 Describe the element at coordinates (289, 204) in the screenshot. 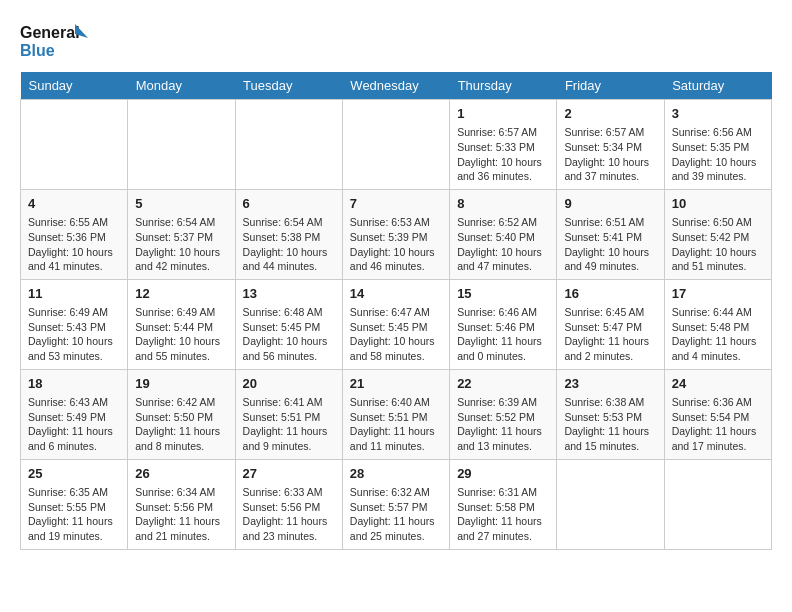

I see `day-number: 6` at that location.